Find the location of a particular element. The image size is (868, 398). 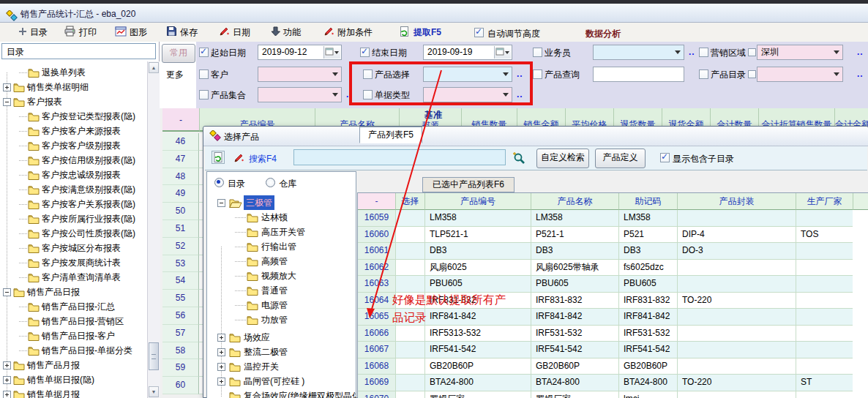

bg-row-number: 53 is located at coordinates (181, 264).